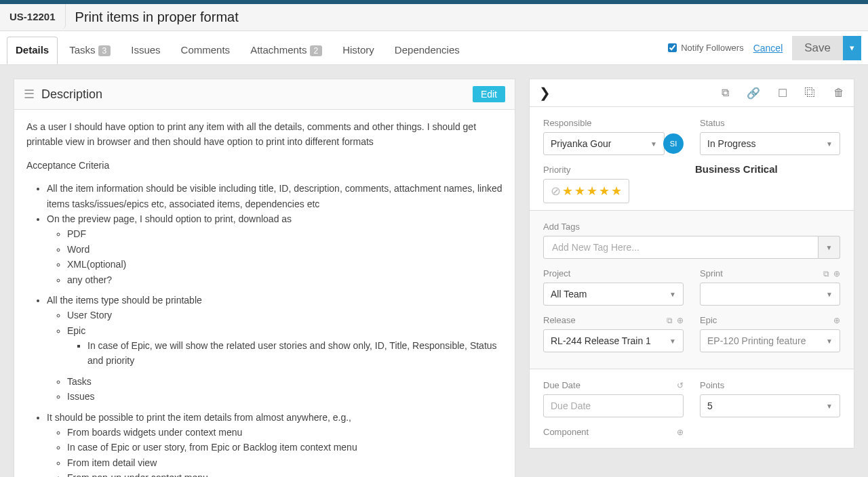 The height and width of the screenshot is (477, 868). I want to click on reset-icon: ↺, so click(680, 386).